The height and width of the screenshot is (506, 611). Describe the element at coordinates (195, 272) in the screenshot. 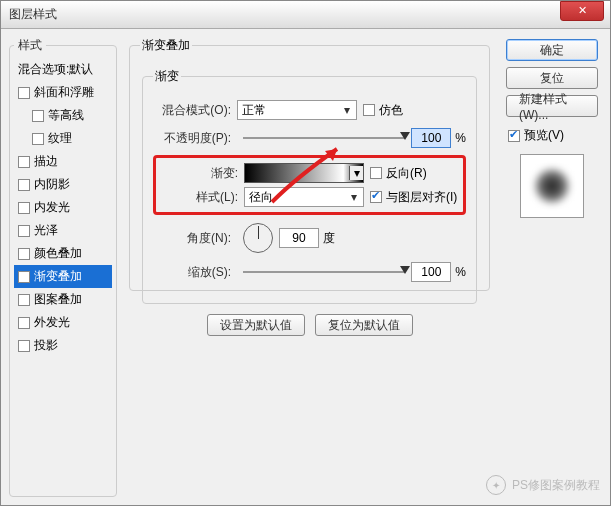

I see `scale-label: 缩放(S):` at that location.